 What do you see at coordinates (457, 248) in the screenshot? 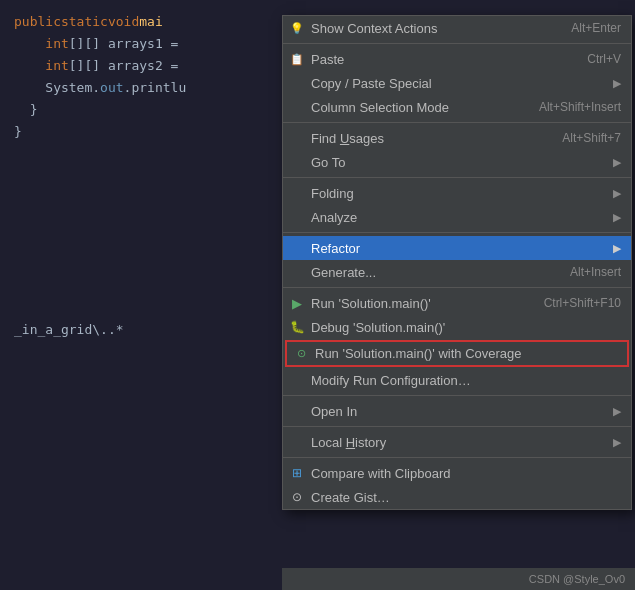
I see `menu-item-refactor: Refactor ▶` at bounding box center [457, 248].